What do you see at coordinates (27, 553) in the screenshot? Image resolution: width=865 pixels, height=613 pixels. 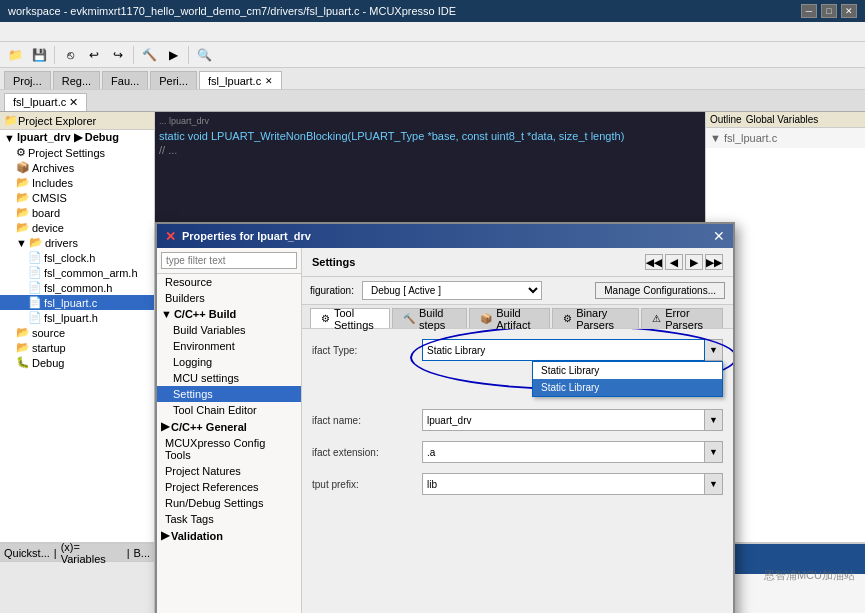 I see `quickst-tab: Quickst...` at bounding box center [27, 553].